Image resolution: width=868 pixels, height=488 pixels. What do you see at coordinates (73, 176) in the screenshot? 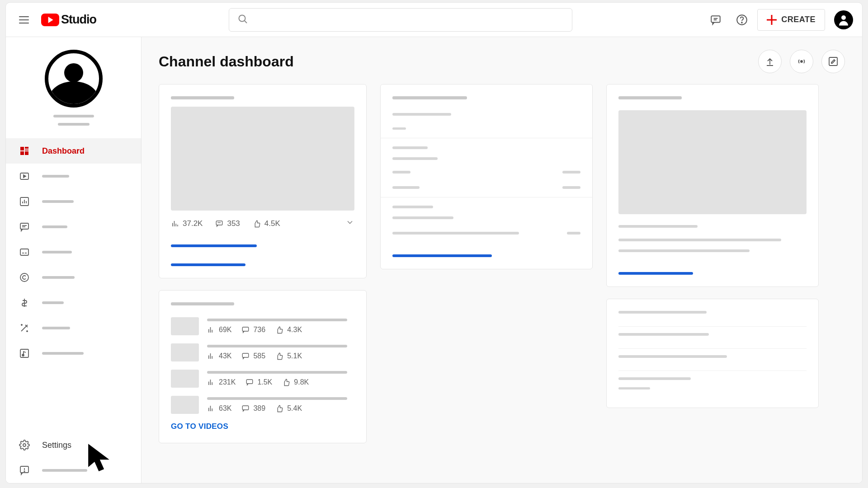
I see `sidebar-item-content` at bounding box center [73, 176].